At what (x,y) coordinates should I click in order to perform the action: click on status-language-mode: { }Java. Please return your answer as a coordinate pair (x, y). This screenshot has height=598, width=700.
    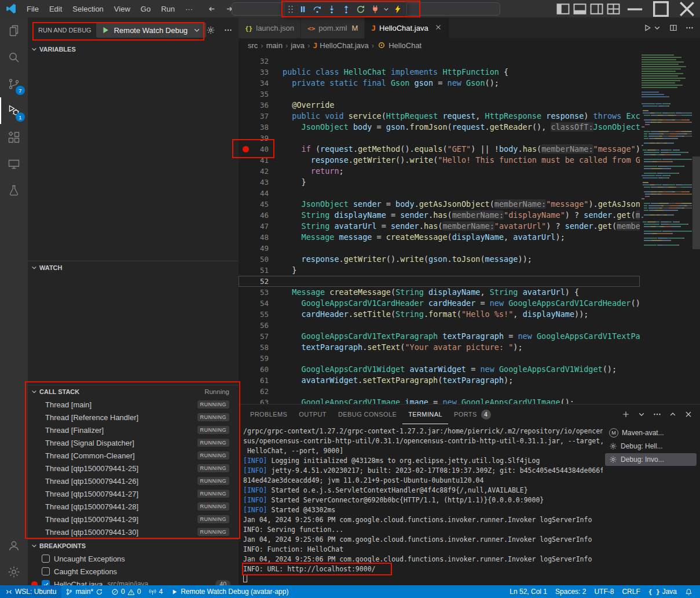
    Looking at the image, I should click on (662, 592).